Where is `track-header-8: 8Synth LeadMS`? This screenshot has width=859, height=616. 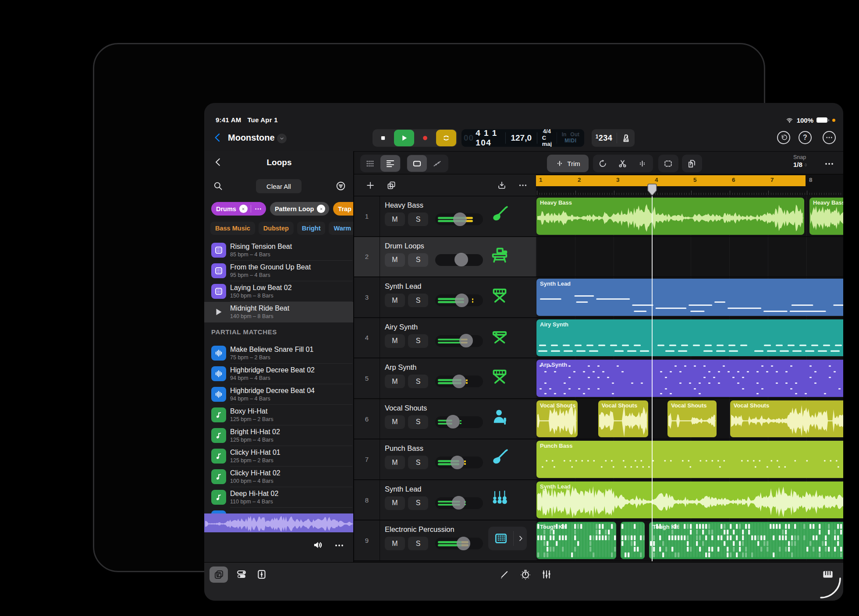
track-header-8: 8Synth LeadMS is located at coordinates (445, 500).